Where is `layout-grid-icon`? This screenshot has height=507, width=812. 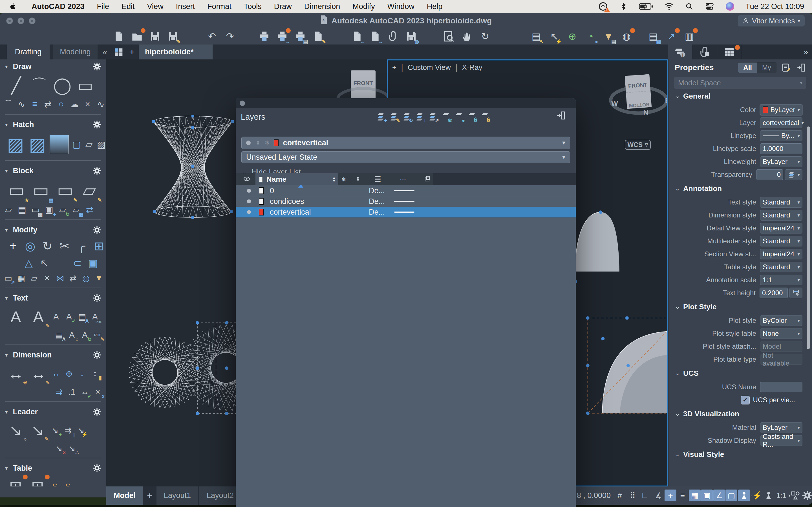
layout-grid-icon is located at coordinates (119, 52).